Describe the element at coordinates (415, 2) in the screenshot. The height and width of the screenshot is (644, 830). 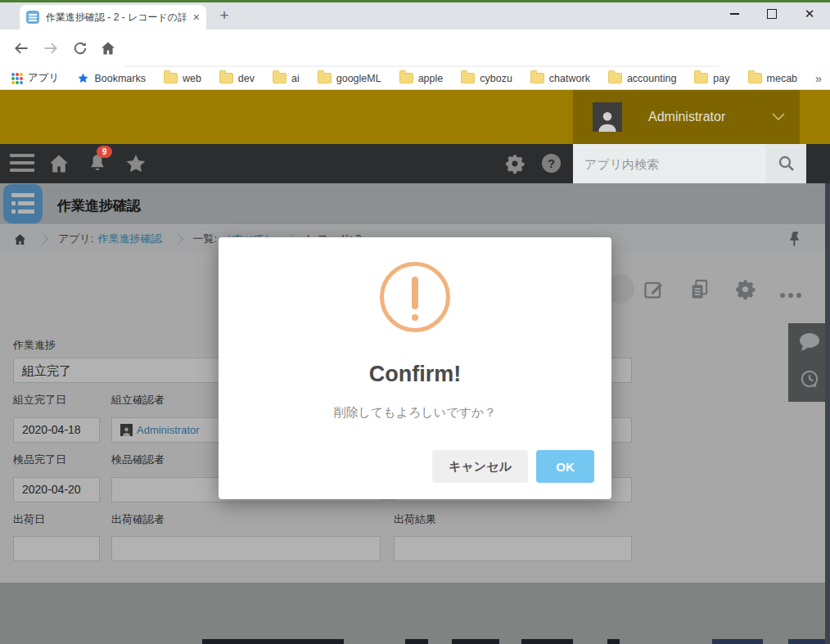
I see `window-top-border` at that location.